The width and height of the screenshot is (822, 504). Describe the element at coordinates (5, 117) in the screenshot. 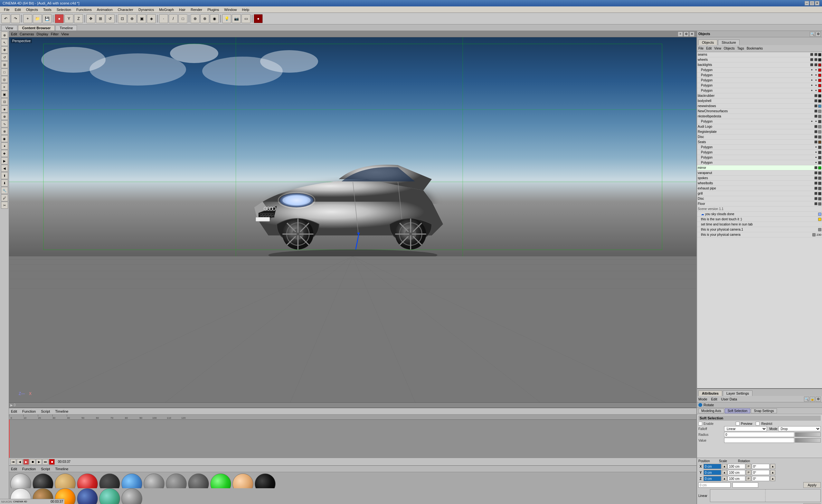

I see `left-btn-12: ⊕` at that location.